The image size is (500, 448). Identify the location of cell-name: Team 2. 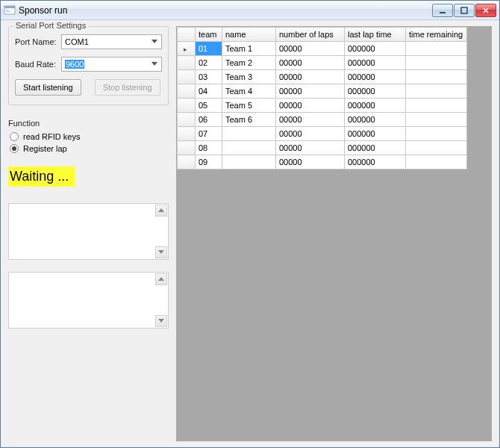
(249, 63).